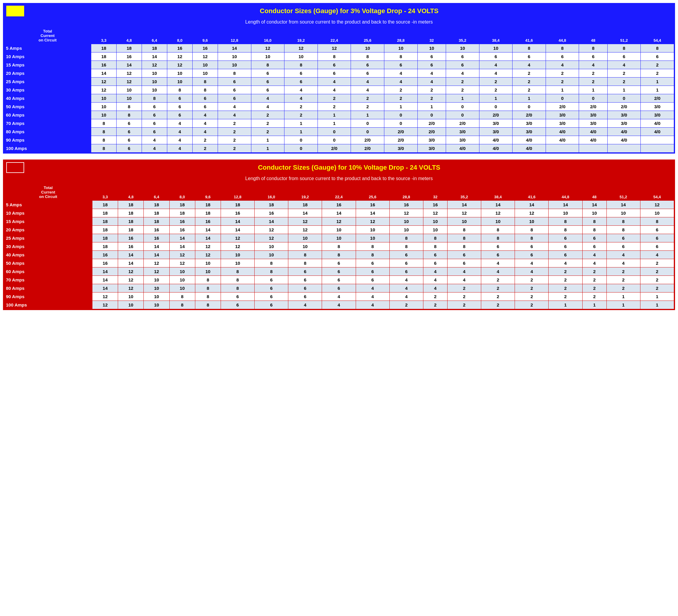 This screenshot has width=678, height=616. Describe the element at coordinates (349, 11) in the screenshot. I see `table-title: Conductor Sizes (Gauge) for 3% Voltage D…` at that location.